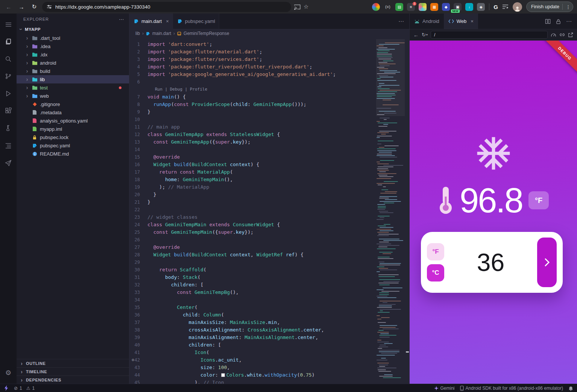  What do you see at coordinates (547, 262) in the screenshot?
I see `convert-button` at bounding box center [547, 262].